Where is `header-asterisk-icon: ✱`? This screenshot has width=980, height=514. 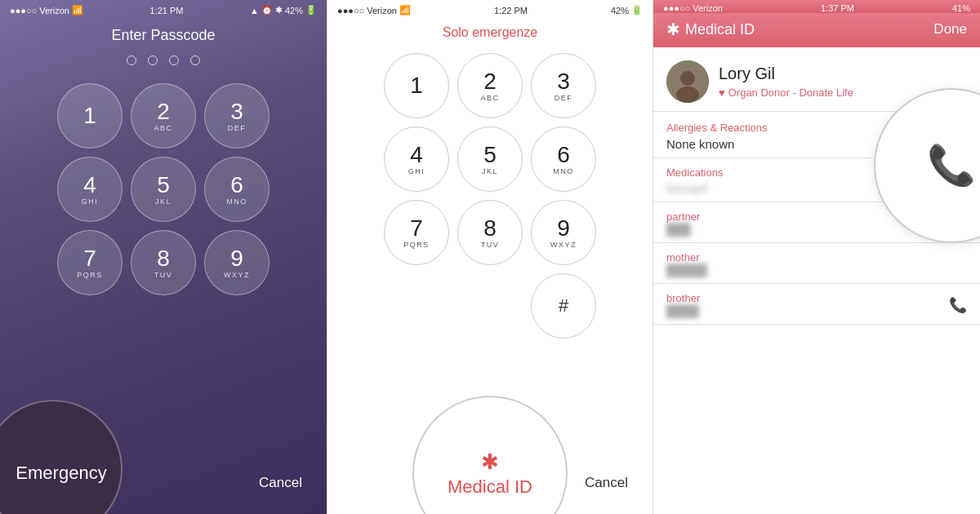
header-asterisk-icon: ✱ is located at coordinates (673, 29).